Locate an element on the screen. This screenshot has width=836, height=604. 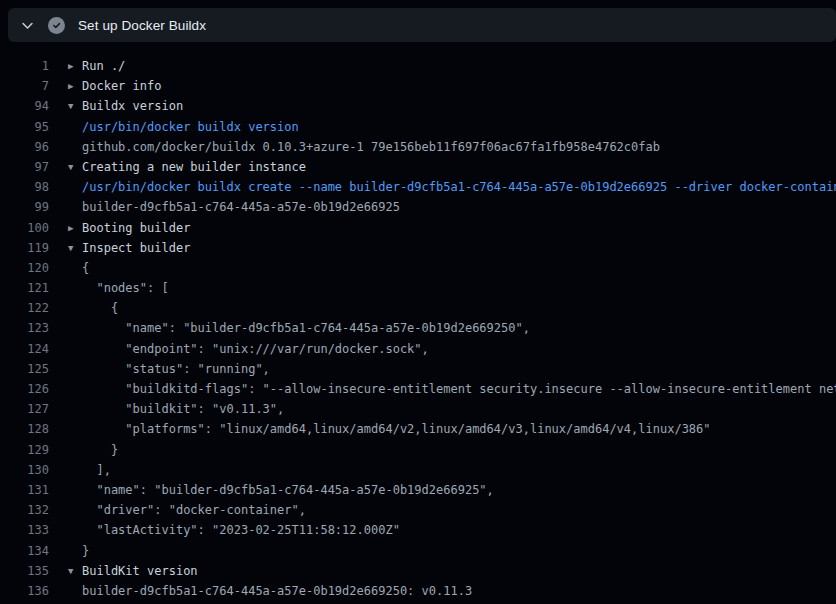
line-number: 99 is located at coordinates (24, 207).